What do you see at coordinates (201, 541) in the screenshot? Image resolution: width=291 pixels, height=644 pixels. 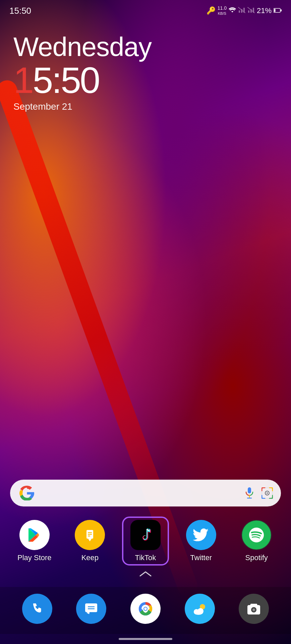 I see `app-twitter: Twitter` at bounding box center [201, 541].